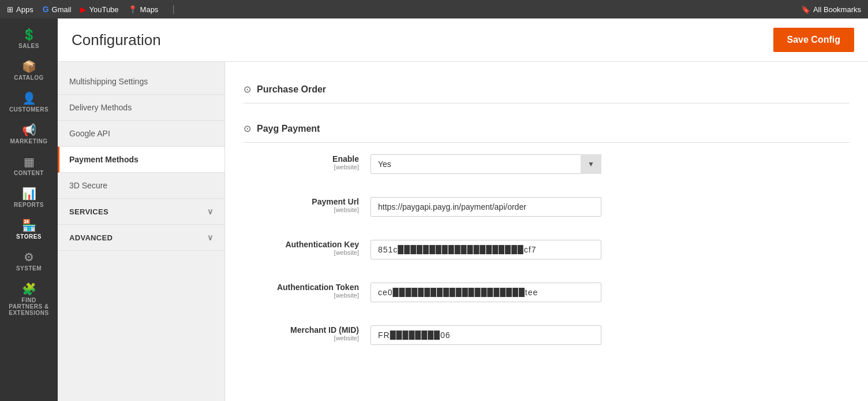 The width and height of the screenshot is (868, 401). I want to click on enable-select: Yes No, so click(486, 164).